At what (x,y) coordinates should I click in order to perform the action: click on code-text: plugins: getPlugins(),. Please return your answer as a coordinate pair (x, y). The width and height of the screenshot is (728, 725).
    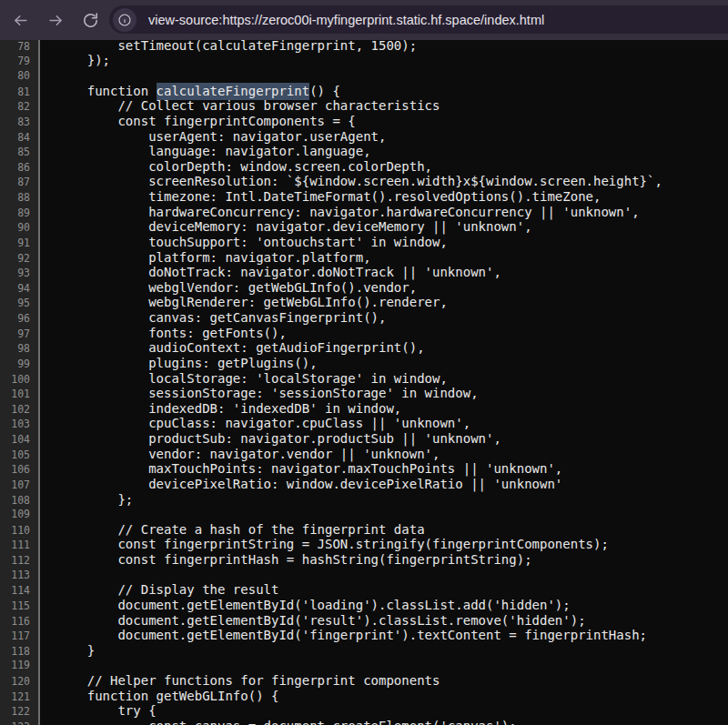
    Looking at the image, I should click on (178, 364).